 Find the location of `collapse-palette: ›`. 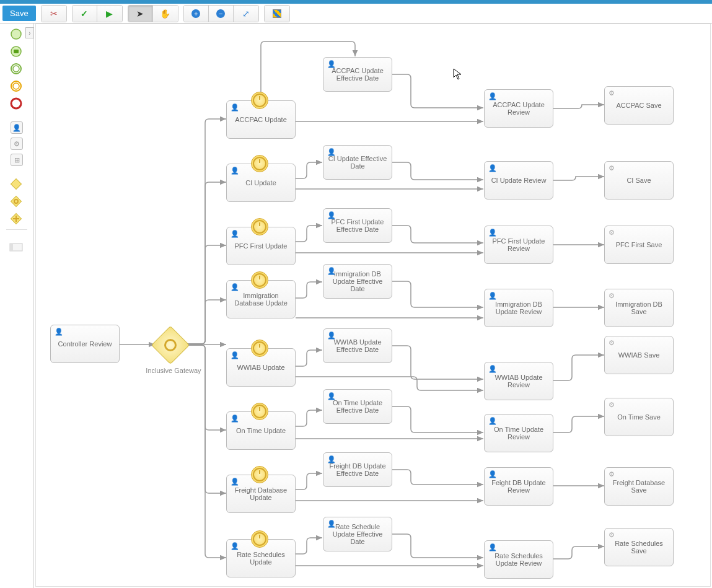

collapse-palette: › is located at coordinates (30, 33).